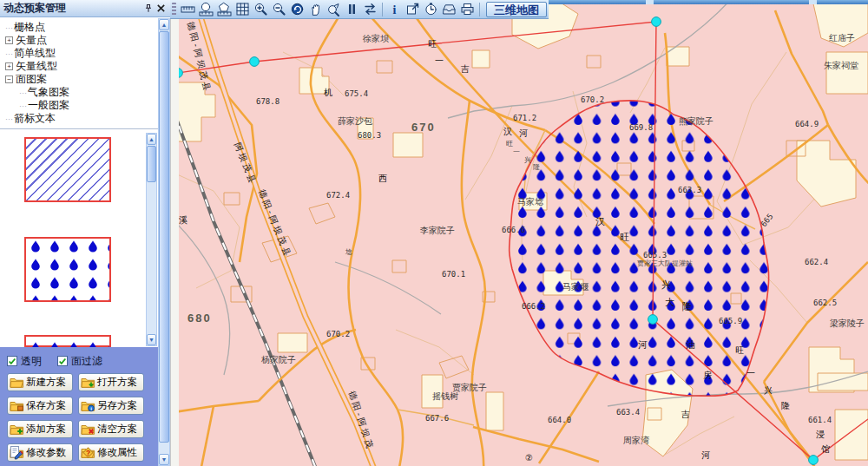 The width and height of the screenshot is (868, 466). I want to click on clock-button, so click(431, 10).